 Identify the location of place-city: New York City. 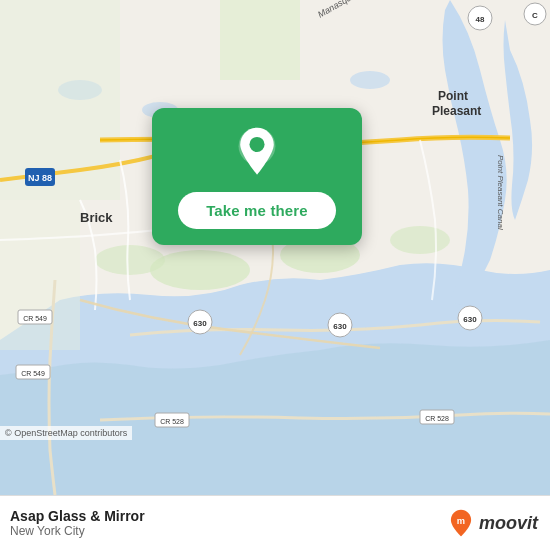
(78, 531).